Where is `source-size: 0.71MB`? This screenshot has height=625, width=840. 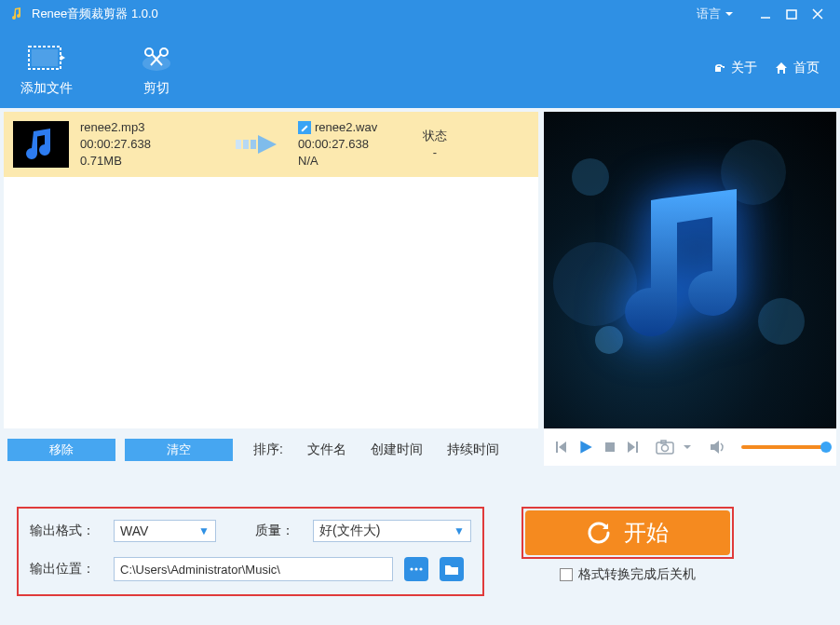
source-size: 0.71MB is located at coordinates (150, 161).